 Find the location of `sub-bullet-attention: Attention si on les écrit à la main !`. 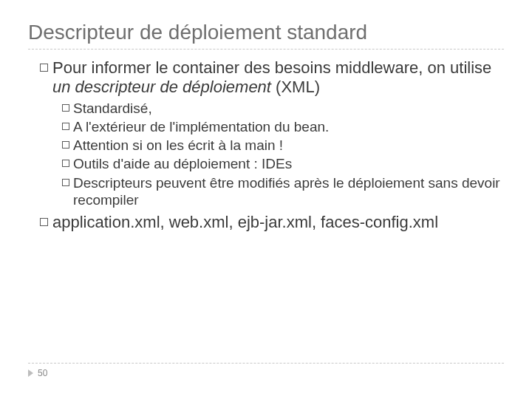

sub-bullet-attention: Attention si on les écrit à la main ! is located at coordinates (283, 145).